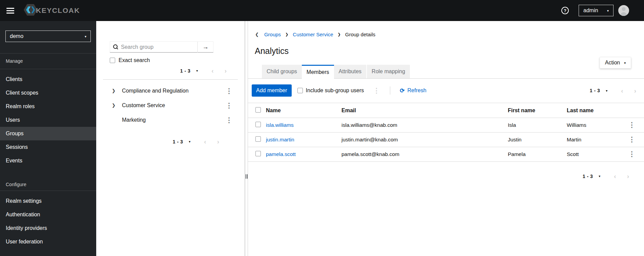  Describe the element at coordinates (48, 106) in the screenshot. I see `sidebar-item-realm-roles: Realm roles` at that location.